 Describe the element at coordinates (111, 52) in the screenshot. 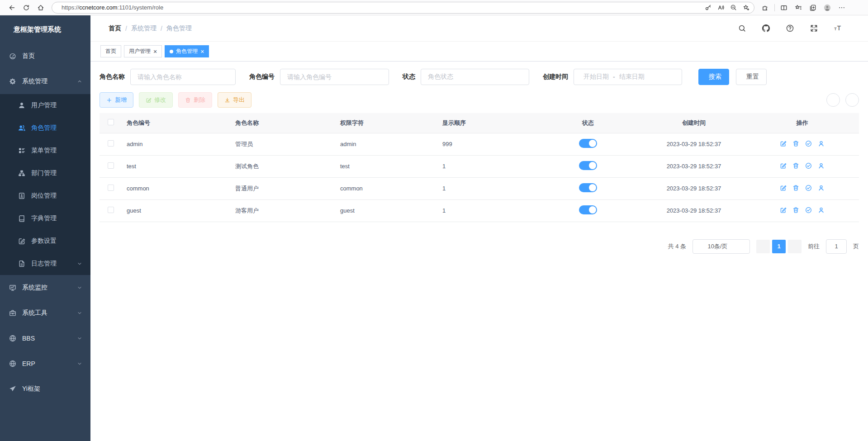

I see `tab-home: 首页` at that location.